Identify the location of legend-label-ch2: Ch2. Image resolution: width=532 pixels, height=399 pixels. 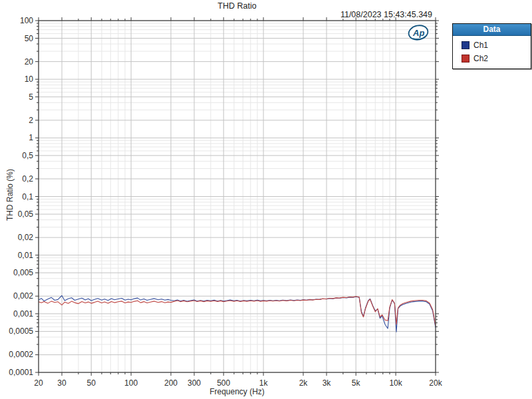
(481, 59).